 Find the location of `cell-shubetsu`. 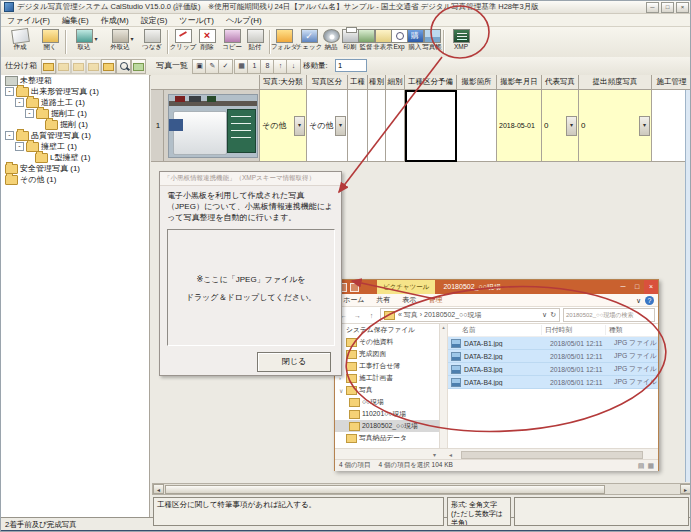

cell-shubetsu is located at coordinates (377, 126).